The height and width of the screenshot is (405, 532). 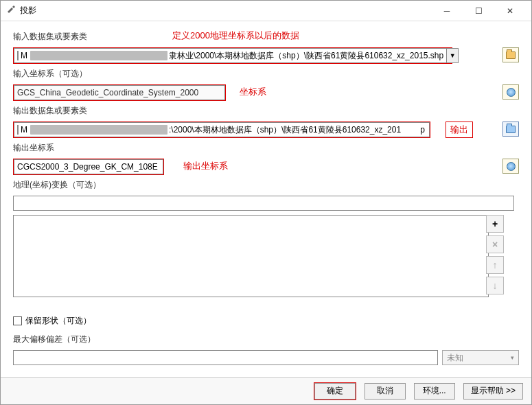 I want to click on add-button: +, so click(x=495, y=224).